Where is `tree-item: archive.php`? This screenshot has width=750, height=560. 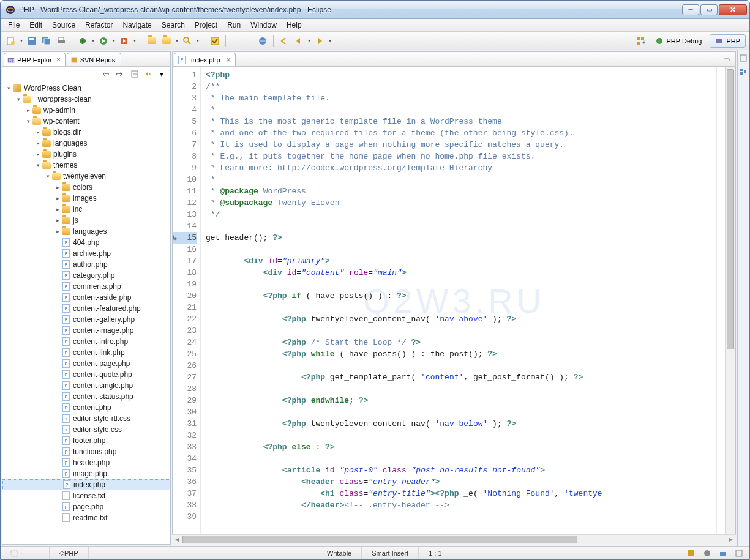
tree-item: archive.php is located at coordinates (86, 253).